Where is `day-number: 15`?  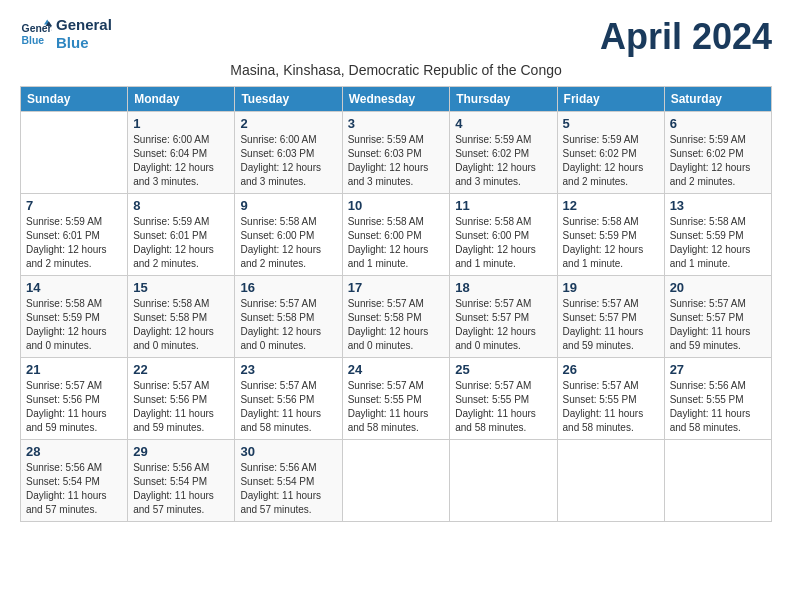 day-number: 15 is located at coordinates (181, 288).